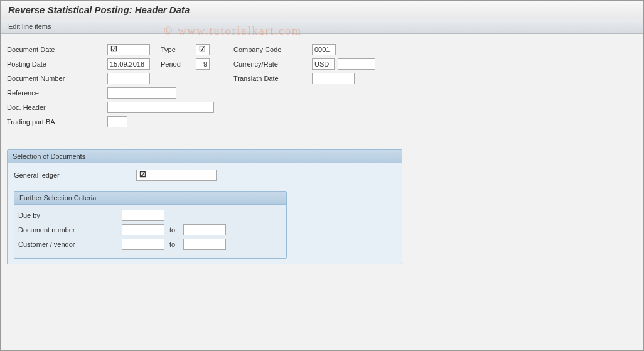  What do you see at coordinates (143, 244) in the screenshot?
I see `cust-vendor-from-input` at bounding box center [143, 244].